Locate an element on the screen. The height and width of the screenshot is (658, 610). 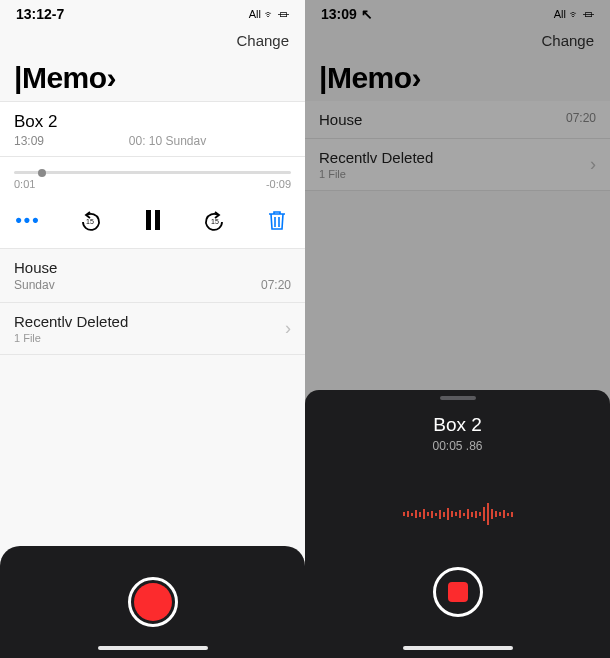
stop-icon is located at coordinates (458, 592).